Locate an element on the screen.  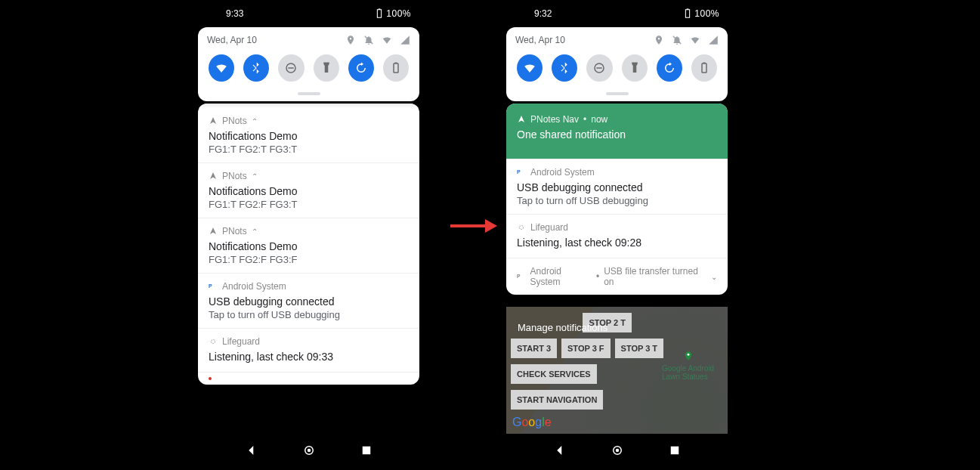
notification-collapsed: PAndroid System•USB file transfer turned… is located at coordinates (617, 277).